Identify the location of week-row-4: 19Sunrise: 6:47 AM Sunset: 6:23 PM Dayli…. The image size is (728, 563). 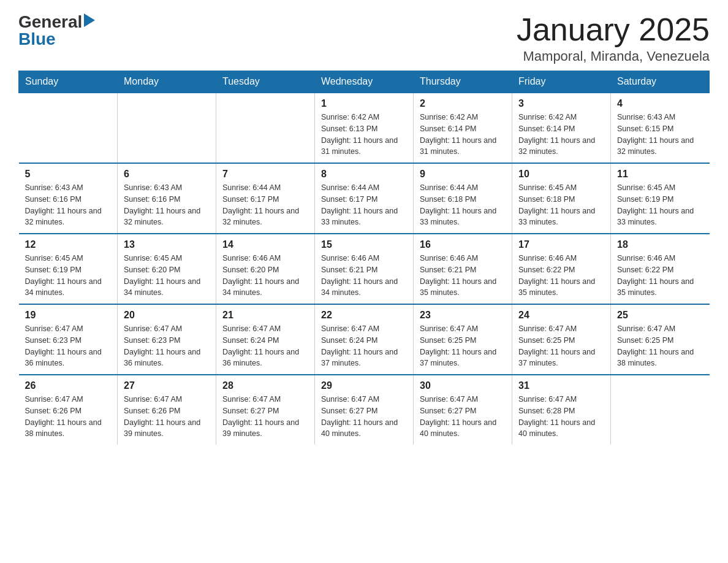
(364, 340).